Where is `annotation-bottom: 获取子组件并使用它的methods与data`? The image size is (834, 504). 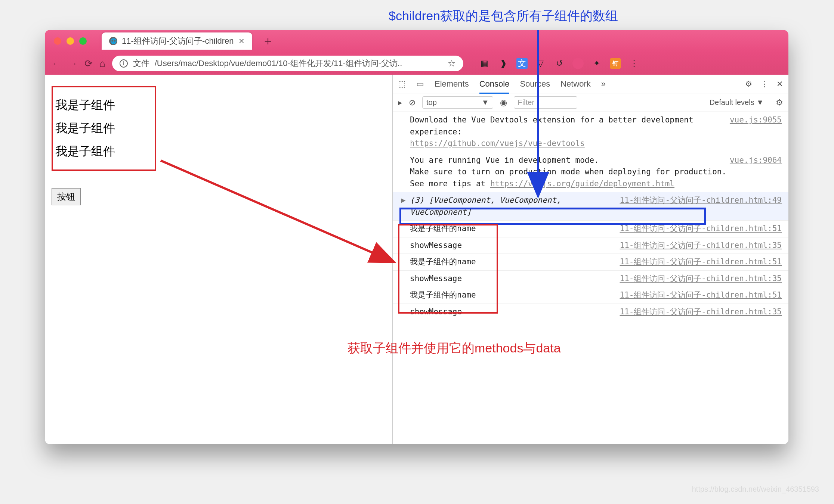
annotation-bottom: 获取子组件并使用它的methods与data is located at coordinates (454, 348).